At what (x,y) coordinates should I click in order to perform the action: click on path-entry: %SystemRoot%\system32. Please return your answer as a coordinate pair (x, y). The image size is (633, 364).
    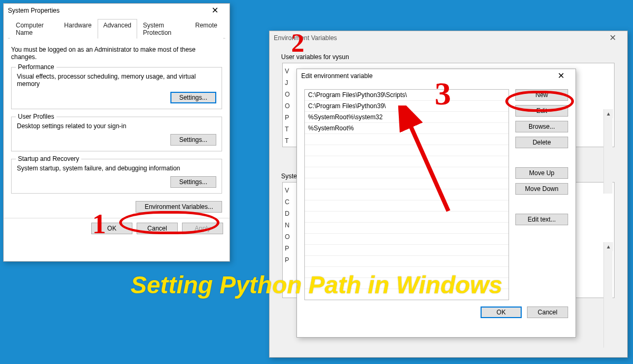
    Looking at the image, I should click on (407, 117).